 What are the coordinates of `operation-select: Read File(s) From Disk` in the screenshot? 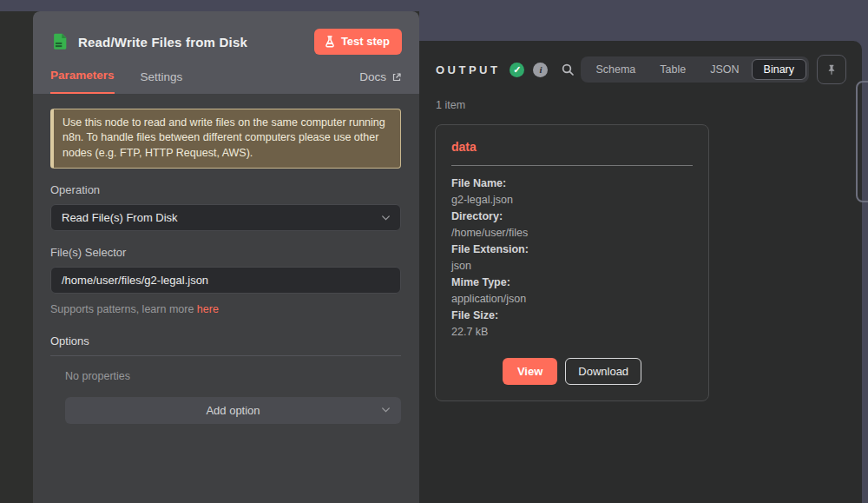 It's located at (226, 217).